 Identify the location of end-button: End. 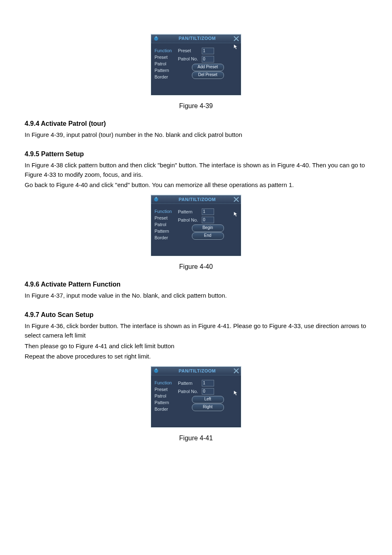
(208, 236).